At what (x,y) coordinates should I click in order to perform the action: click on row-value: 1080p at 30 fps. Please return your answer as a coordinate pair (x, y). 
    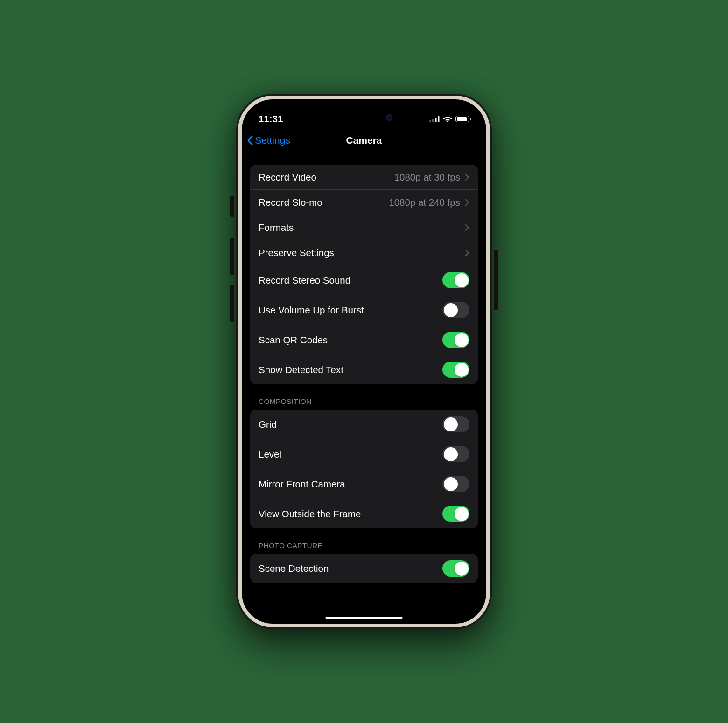
    Looking at the image, I should click on (427, 177).